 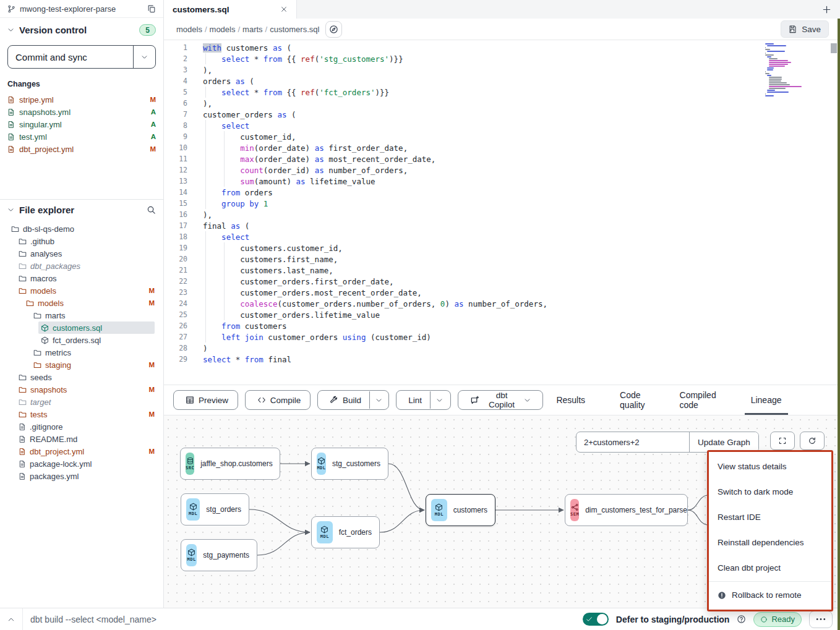 I want to click on node-kind-badge: MDL, so click(x=322, y=464).